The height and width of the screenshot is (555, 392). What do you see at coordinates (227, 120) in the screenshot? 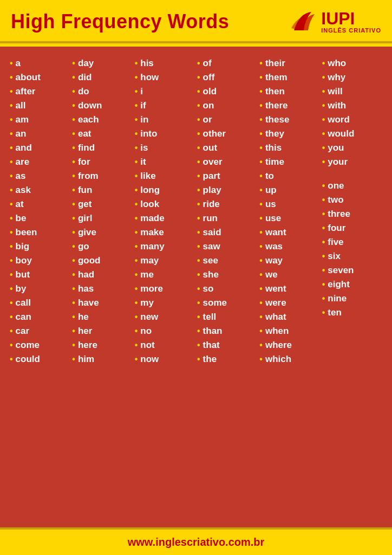
I see `list-item: •or` at bounding box center [227, 120].